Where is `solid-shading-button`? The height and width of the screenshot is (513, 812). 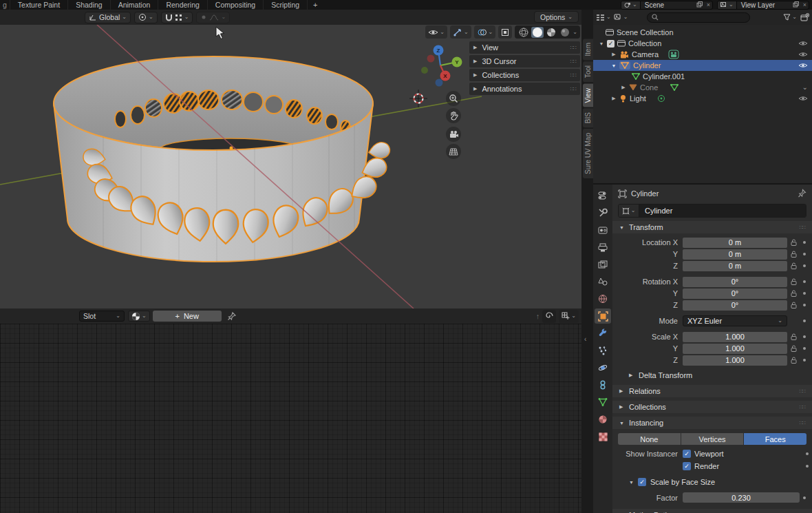 solid-shading-button is located at coordinates (537, 32).